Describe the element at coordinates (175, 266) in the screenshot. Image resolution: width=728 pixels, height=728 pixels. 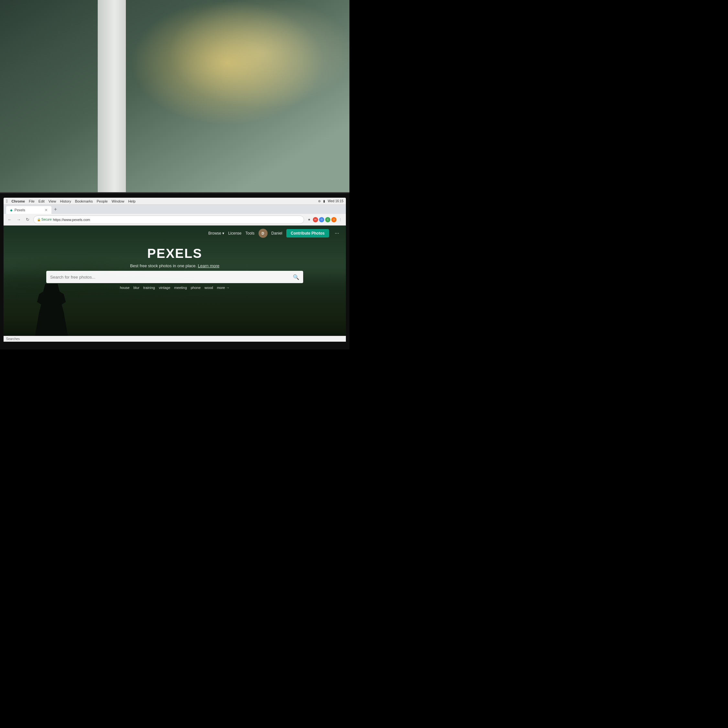
I see `pexels-tagline: Best free stock photos in one place. Lea…` at that location.